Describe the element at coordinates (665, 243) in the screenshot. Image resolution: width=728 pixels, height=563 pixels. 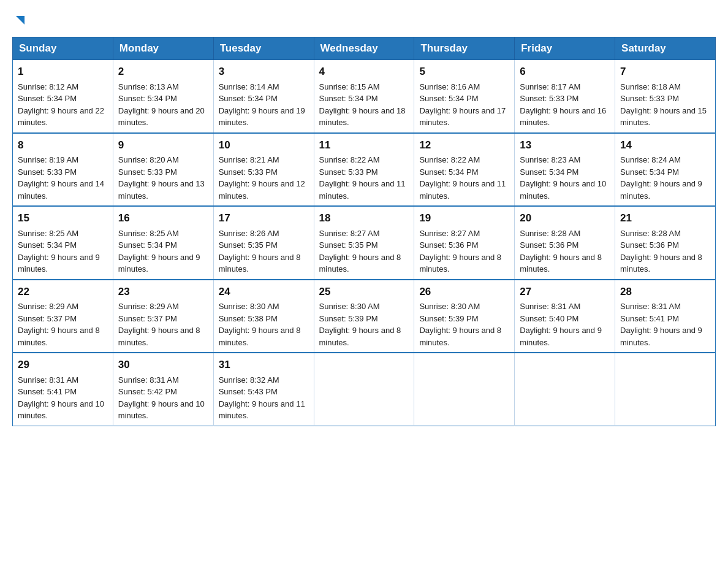
I see `calendar-cell: 21Sunrise: 8:28 AMSunset: 5:36 PMDayligh…` at that location.